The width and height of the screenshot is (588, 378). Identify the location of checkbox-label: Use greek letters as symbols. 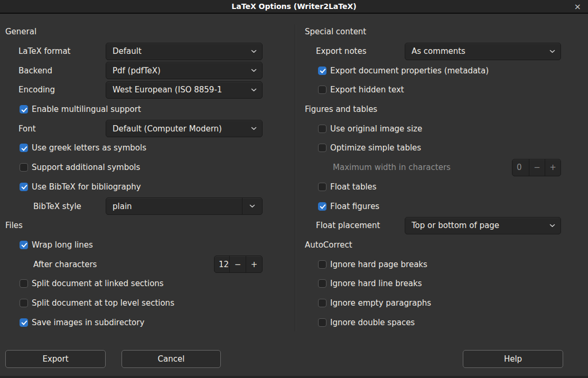
(89, 148).